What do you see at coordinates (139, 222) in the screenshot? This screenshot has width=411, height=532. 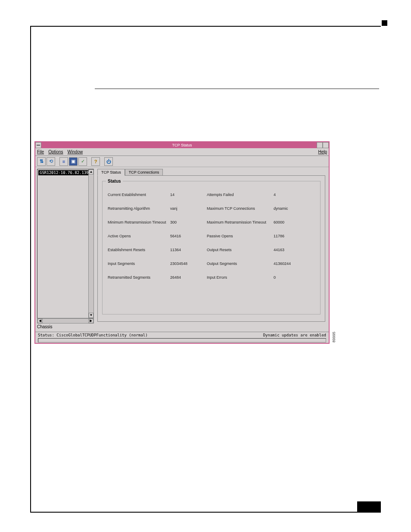 I see `lbl-min-retrans-timeout: Minimum Retransmission Timeout` at bounding box center [139, 222].